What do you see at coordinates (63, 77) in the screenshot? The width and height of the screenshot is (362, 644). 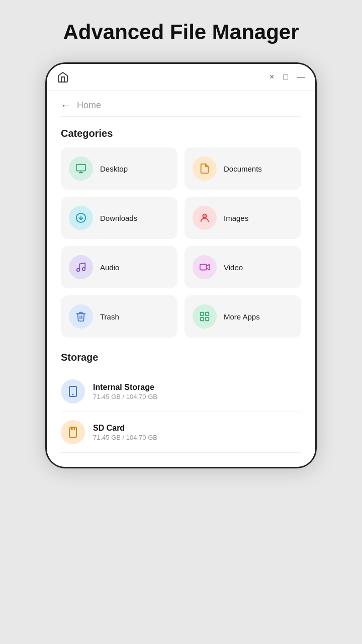 I see `home-icon` at bounding box center [63, 77].